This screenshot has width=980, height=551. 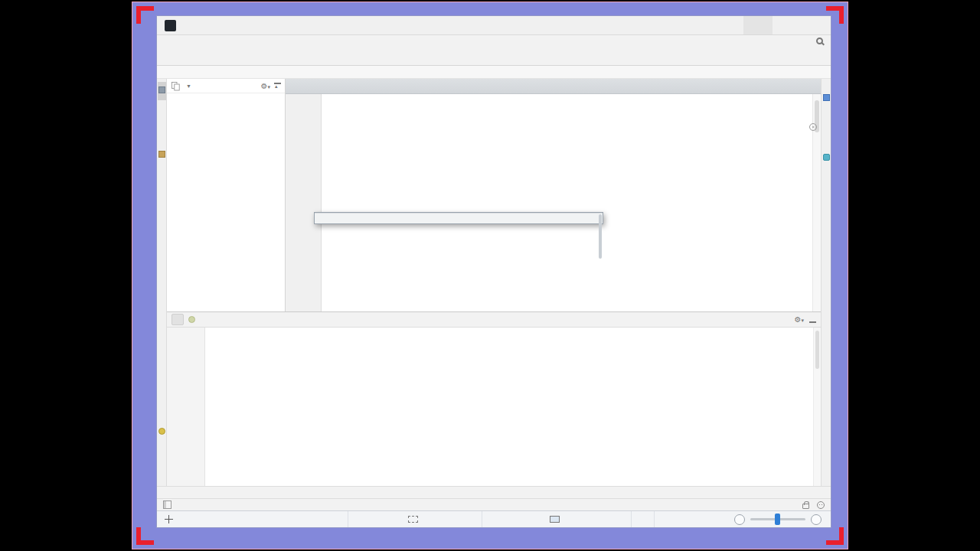 I want to click on status-bar, so click(x=494, y=504).